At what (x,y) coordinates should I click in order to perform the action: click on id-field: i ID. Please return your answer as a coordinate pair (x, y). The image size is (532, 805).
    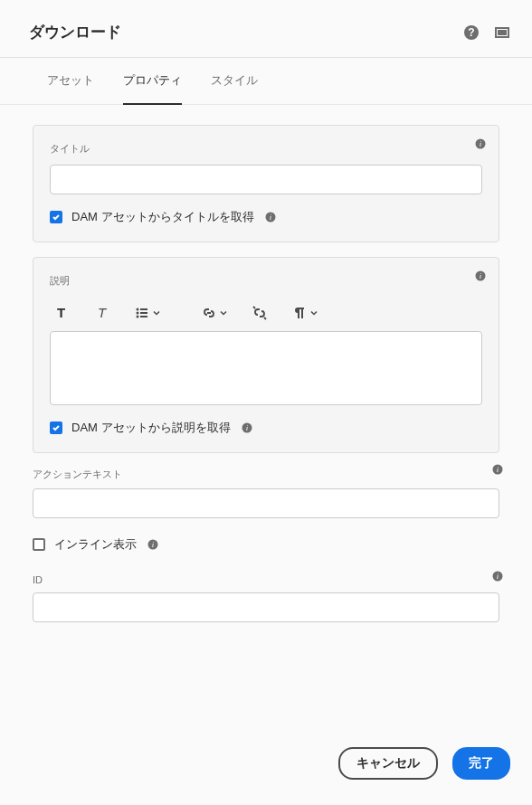
    Looking at the image, I should click on (266, 599).